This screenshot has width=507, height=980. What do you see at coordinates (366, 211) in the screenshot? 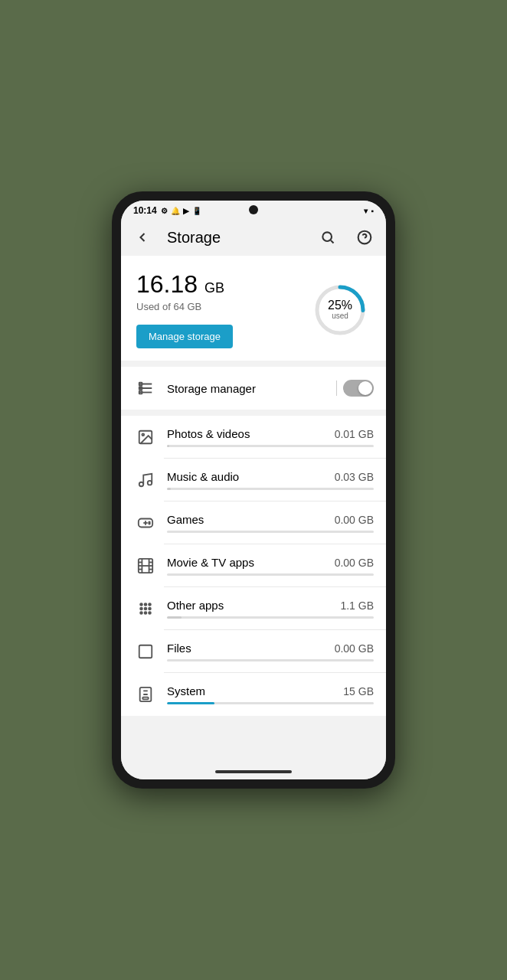
I see `wifi-icon: ▾` at bounding box center [366, 211].